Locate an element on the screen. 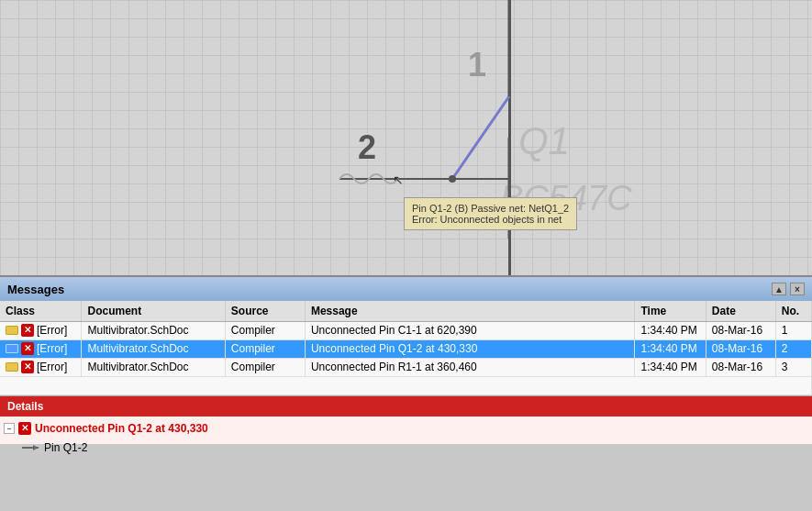 The image size is (812, 511). empty-row is located at coordinates (406, 385).